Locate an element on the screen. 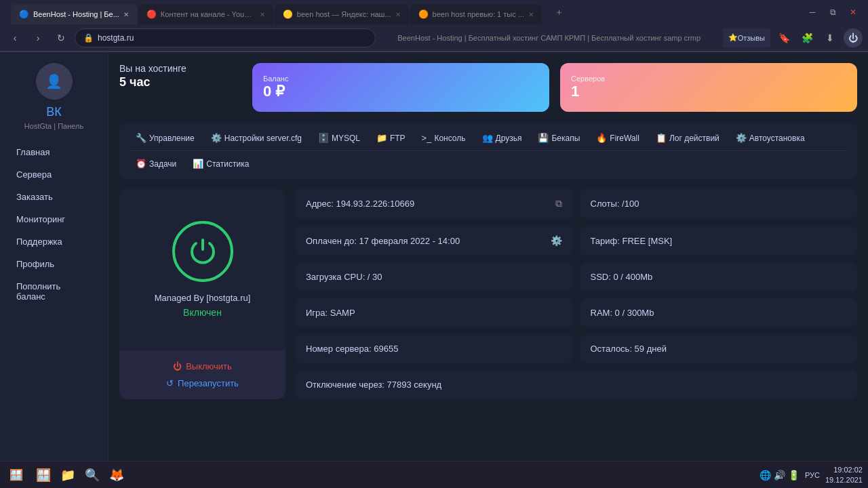 Image resolution: width=868 pixels, height=488 pixels. browser-tab-1: 🔴Контент на канале - YouTu...✕ is located at coordinates (206, 14).